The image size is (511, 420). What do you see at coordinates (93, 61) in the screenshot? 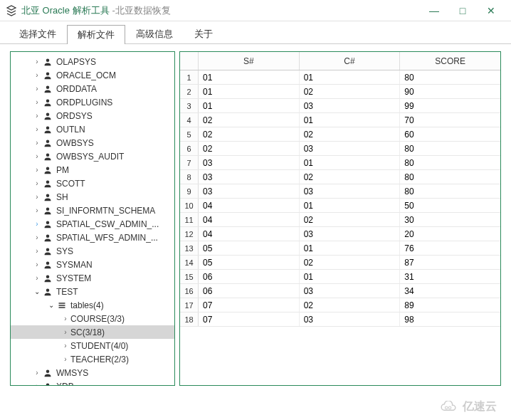
I see `tree-item-olapsys: ›OLAPSYS` at bounding box center [93, 61].